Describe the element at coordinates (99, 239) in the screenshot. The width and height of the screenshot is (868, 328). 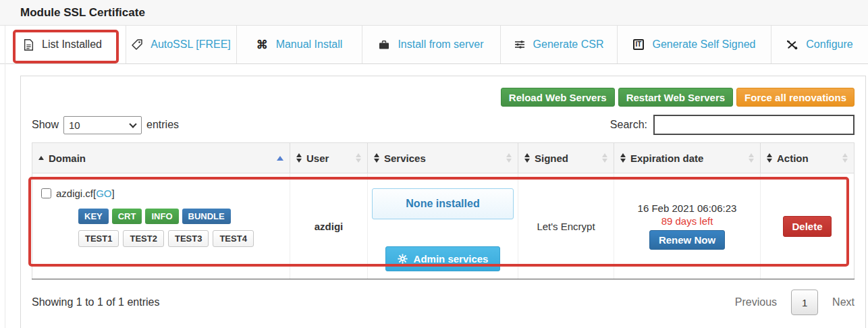
I see `test1-button: TEST1` at that location.